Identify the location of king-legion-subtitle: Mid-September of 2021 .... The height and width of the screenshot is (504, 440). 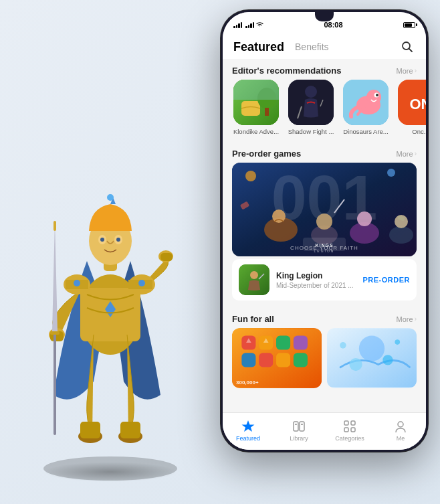
(316, 285).